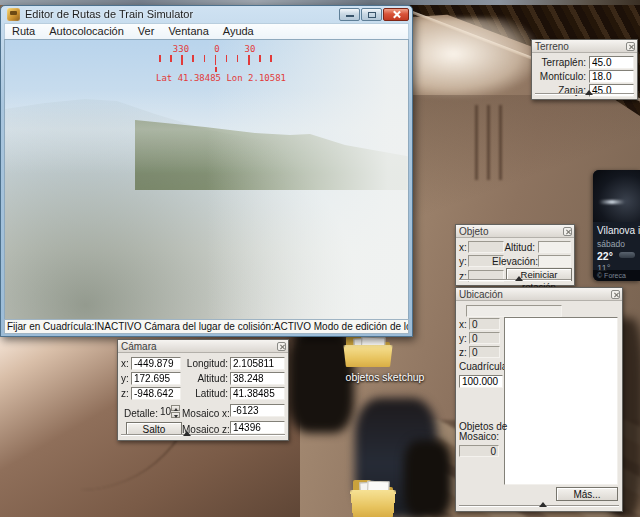  Describe the element at coordinates (463, 248) in the screenshot. I see `objeto-x-label: x:` at that location.